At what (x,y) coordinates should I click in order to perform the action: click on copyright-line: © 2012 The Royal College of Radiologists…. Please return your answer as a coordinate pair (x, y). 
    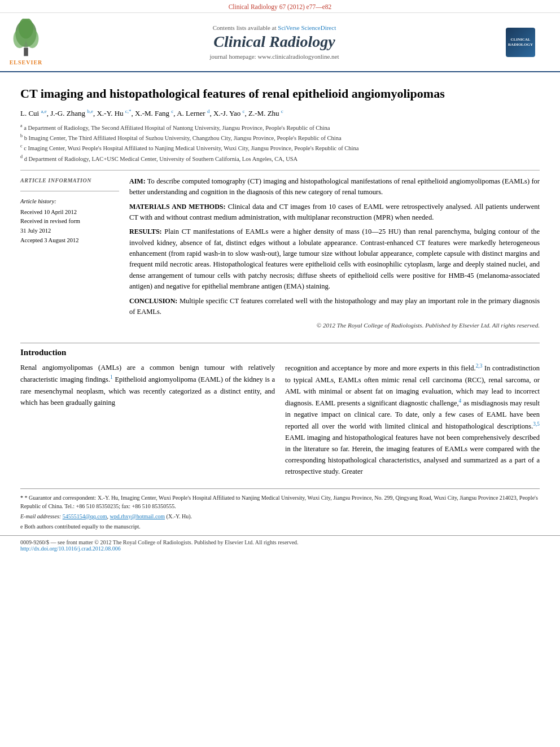
    Looking at the image, I should click on (334, 325).